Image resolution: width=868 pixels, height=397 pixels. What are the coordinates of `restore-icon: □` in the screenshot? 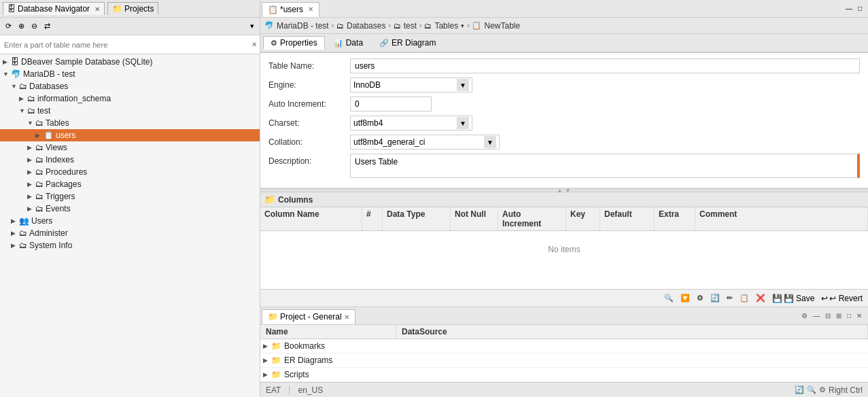 It's located at (860, 8).